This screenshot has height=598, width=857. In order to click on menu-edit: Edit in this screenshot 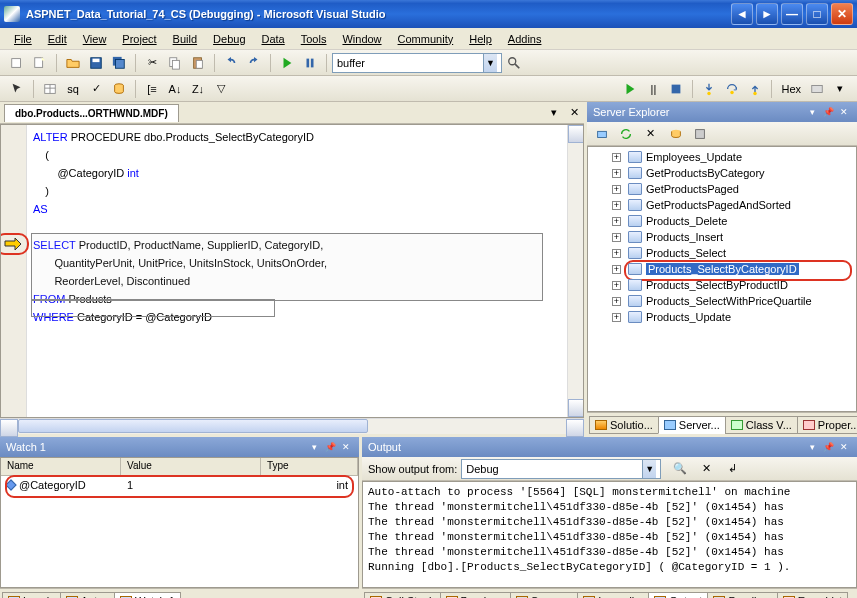, I will do `click(58, 39)`.